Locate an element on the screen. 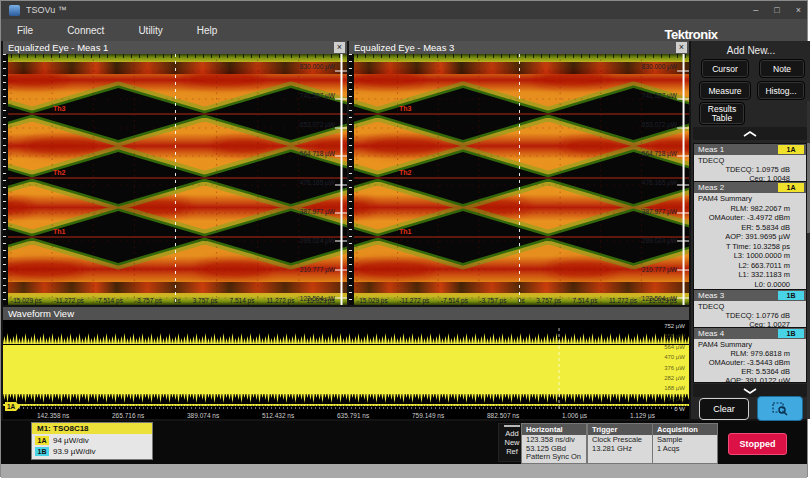  x-axis-tick-label: 1.006 µs is located at coordinates (574, 416).